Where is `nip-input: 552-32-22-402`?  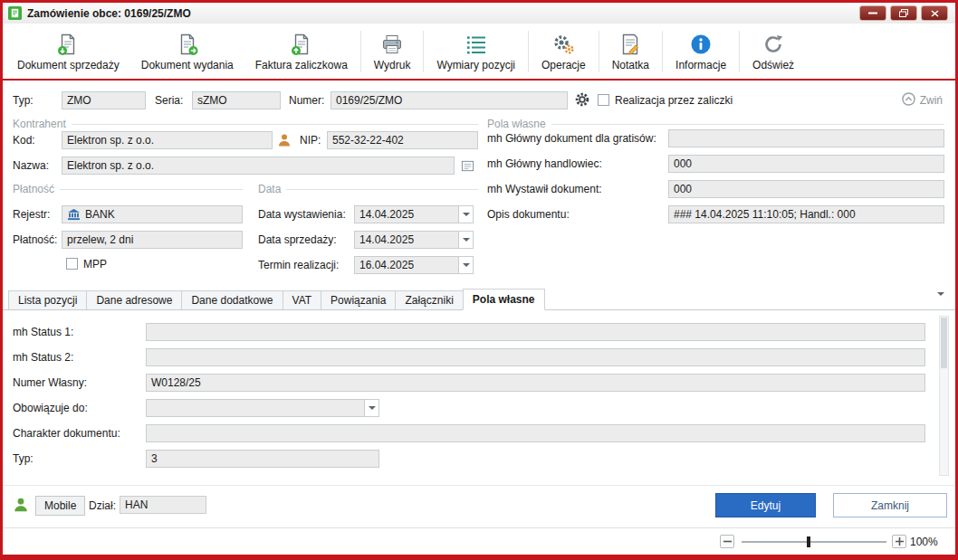 nip-input: 552-32-22-402 is located at coordinates (402, 140).